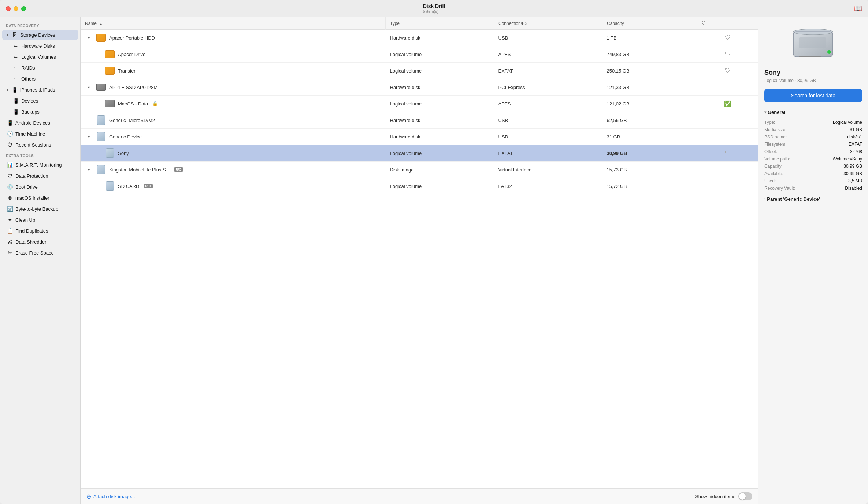 The width and height of the screenshot is (868, 504). Describe the element at coordinates (40, 68) in the screenshot. I see `sidebar-item-raids: 🖴 RAIDs` at that location.